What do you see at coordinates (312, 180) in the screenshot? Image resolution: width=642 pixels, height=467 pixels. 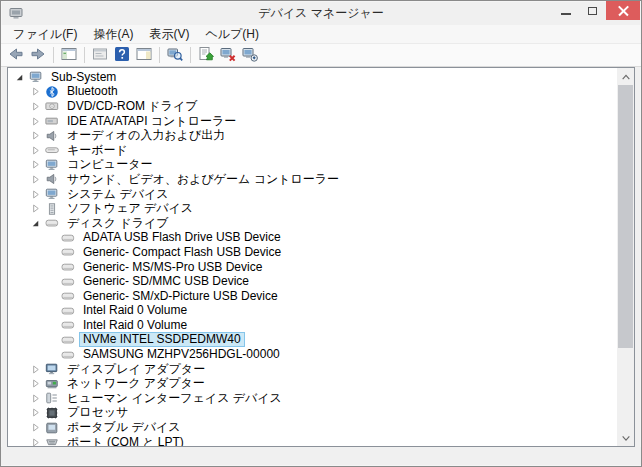 I see `tree-item: サウンド、ビデオ、およびゲーム コントローラー` at bounding box center [312, 180].